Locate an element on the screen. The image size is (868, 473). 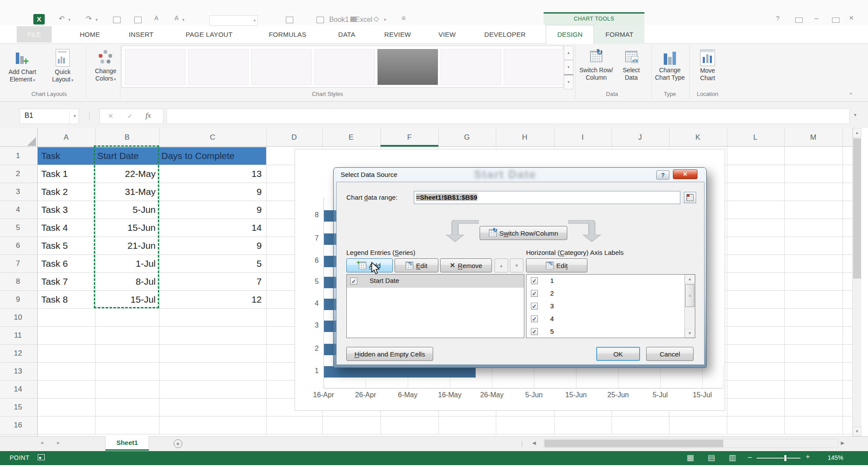
cell: 31-May is located at coordinates (125, 192).